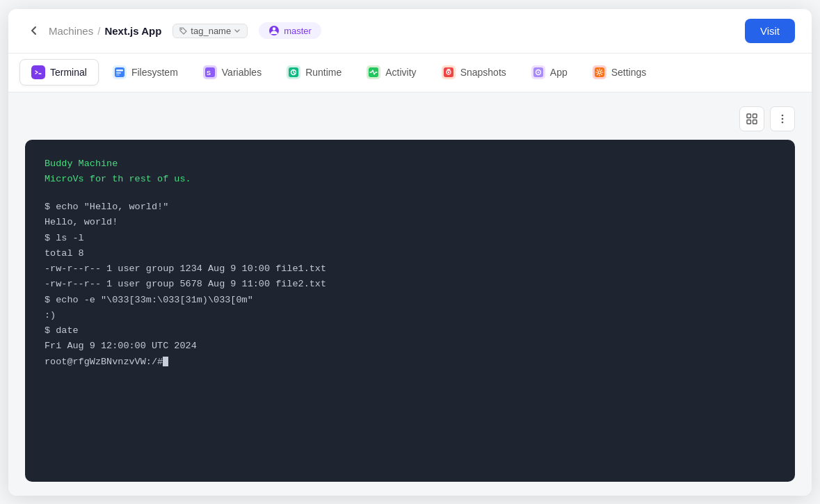  I want to click on activity-icon, so click(373, 72).